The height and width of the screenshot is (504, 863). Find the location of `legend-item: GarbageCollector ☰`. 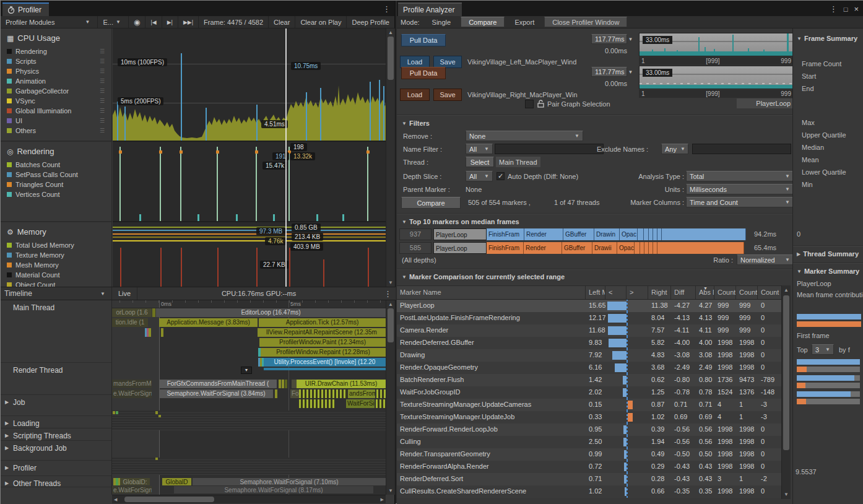

legend-item: GarbageCollector ☰ is located at coordinates (56, 91).